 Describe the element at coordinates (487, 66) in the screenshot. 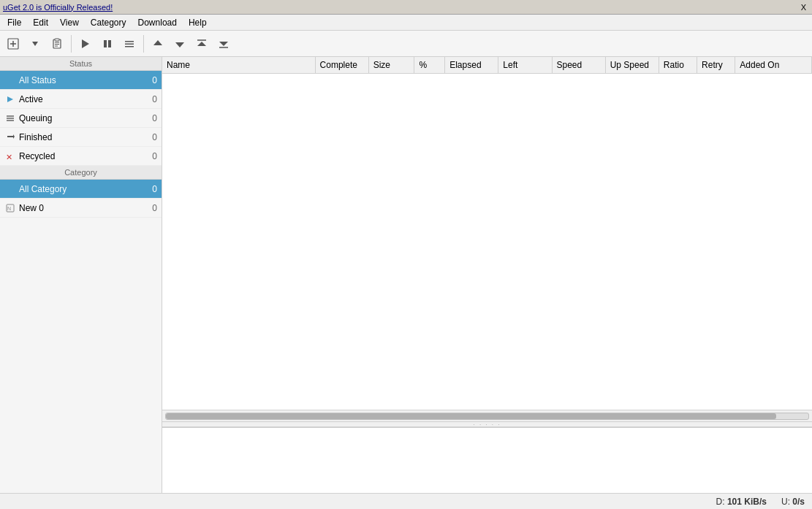

I see `downloads-list: Name Complete Size % Elapsed Left Speed …` at that location.